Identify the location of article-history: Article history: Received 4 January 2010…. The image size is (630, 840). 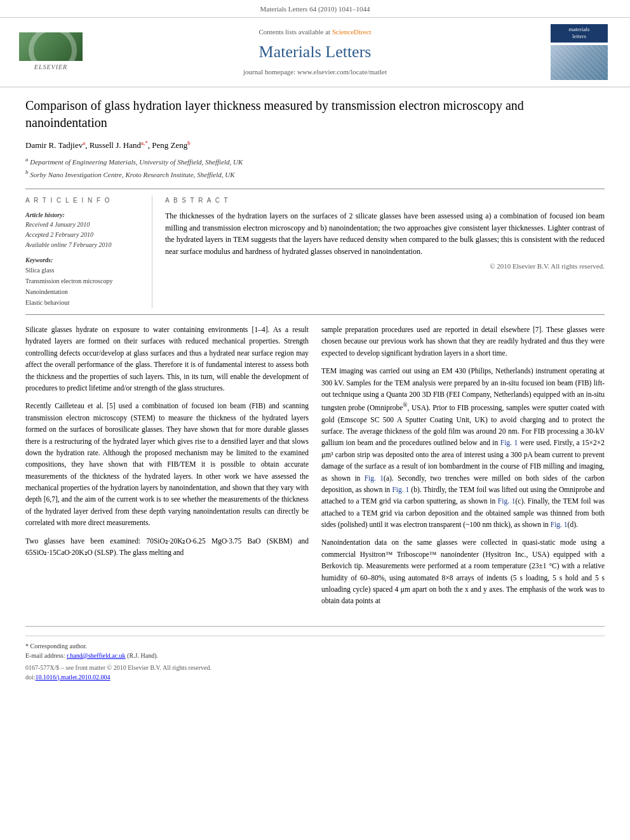
(84, 230).